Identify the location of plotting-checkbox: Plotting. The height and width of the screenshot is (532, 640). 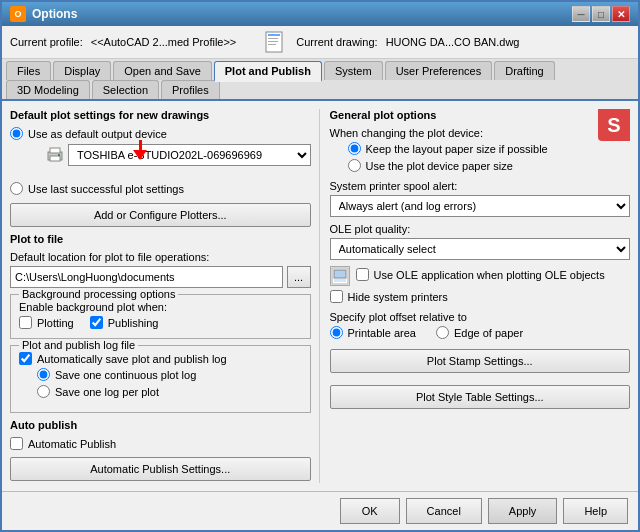
(46, 322).